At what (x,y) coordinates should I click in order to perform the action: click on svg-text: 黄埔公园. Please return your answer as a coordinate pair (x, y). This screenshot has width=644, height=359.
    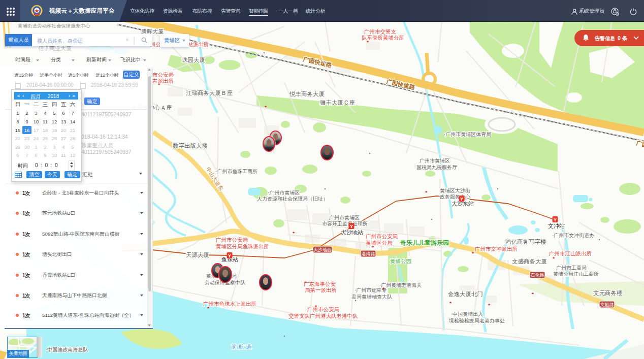
    Looking at the image, I should click on (401, 261).